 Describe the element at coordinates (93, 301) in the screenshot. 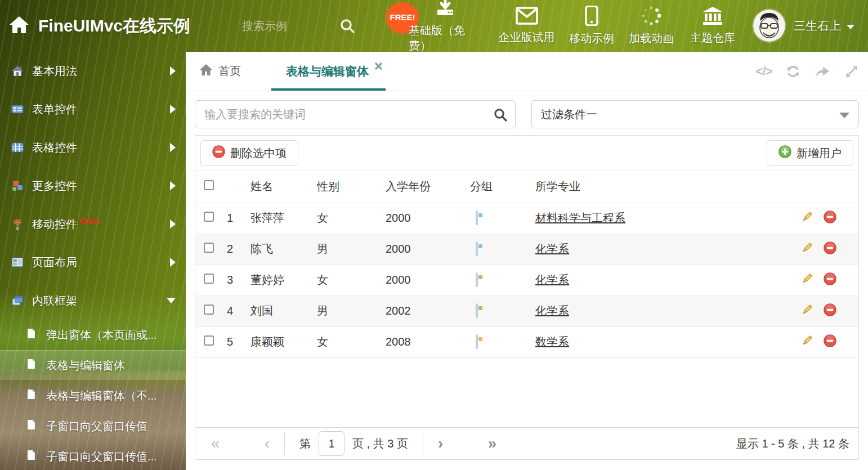

I see `sidebar-item-iframe: 内联框架` at that location.